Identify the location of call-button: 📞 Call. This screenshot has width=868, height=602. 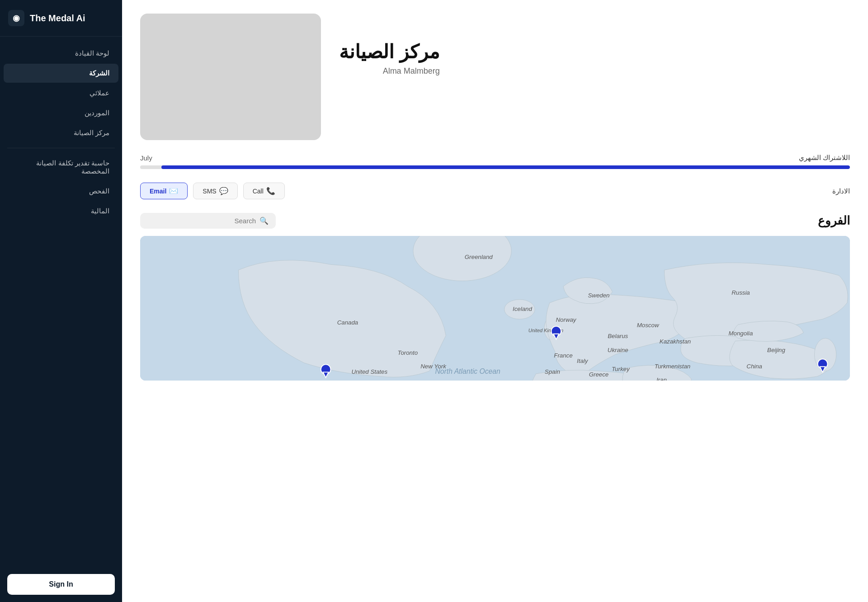
(264, 191).